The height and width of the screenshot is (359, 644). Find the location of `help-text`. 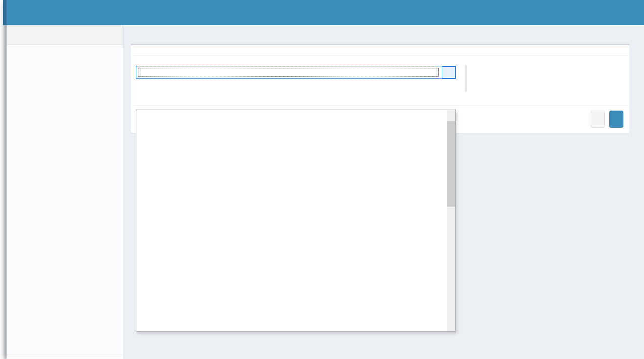

help-text is located at coordinates (471, 78).